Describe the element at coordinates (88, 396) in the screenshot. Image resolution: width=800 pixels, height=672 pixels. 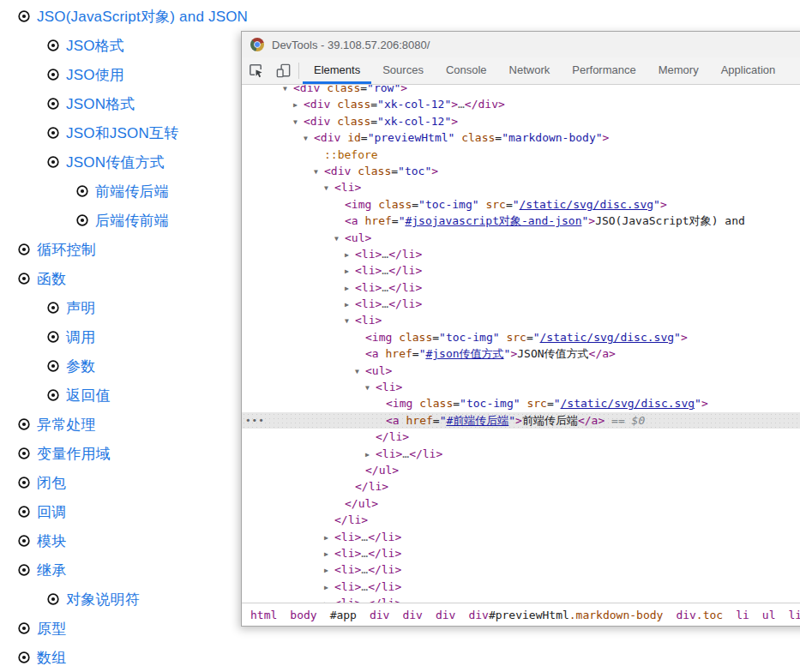
I see `toc-link: 返回值` at that location.